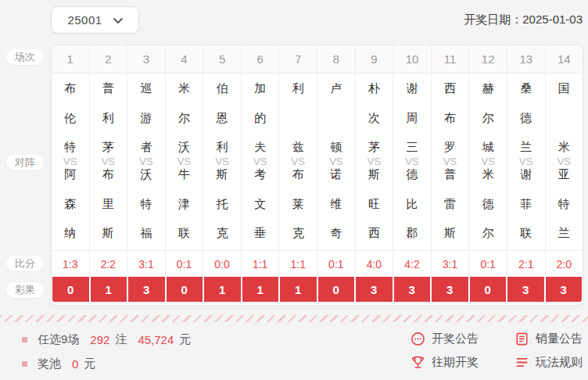  I want to click on matchup-cell: 利兹 VS 布莱克, so click(299, 162).